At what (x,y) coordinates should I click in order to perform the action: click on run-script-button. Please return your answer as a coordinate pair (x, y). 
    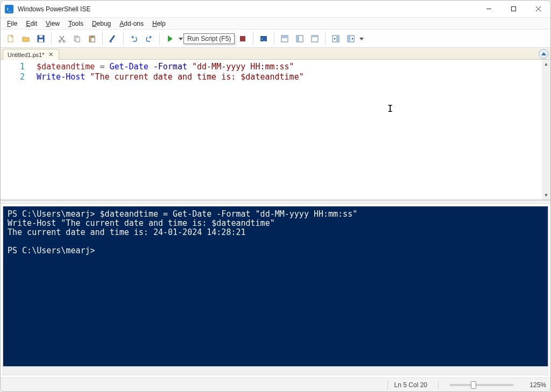
    Looking at the image, I should click on (170, 39).